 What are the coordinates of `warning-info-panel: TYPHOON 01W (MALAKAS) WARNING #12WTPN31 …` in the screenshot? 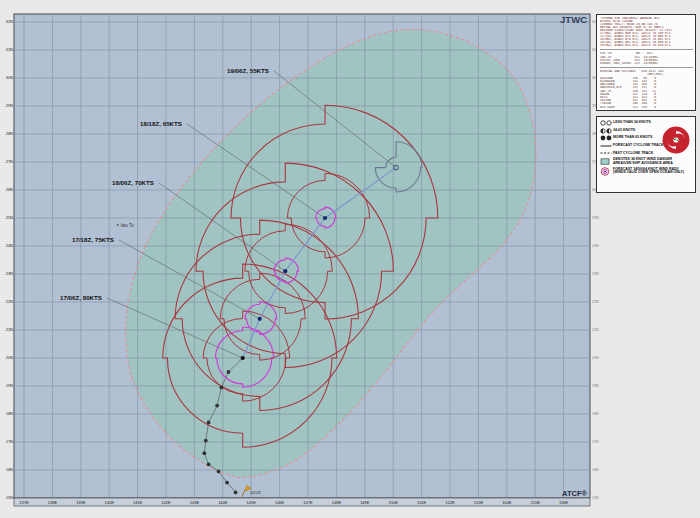 It's located at (646, 62).